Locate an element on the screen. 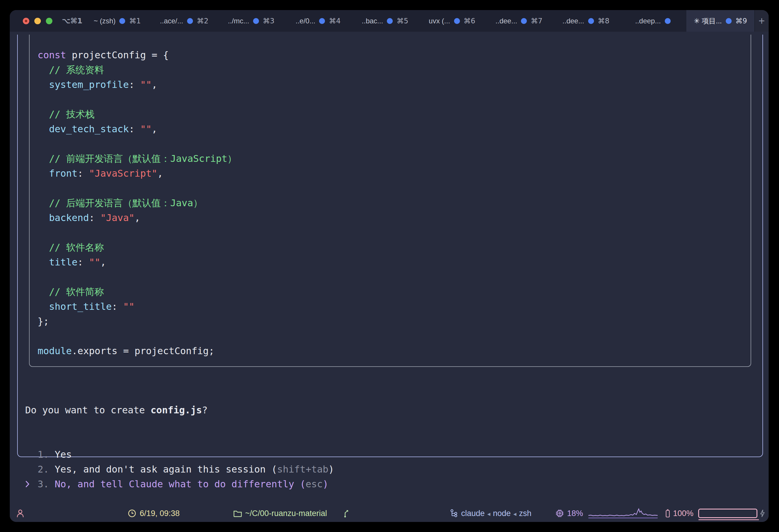 The width and height of the screenshot is (779, 532). tab-label: ..ace/... is located at coordinates (172, 21).